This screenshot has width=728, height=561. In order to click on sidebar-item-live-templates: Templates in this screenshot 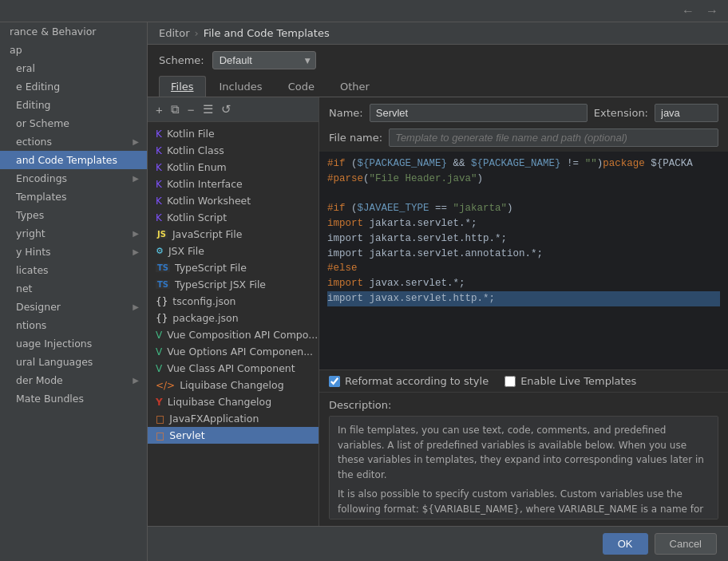, I will do `click(73, 196)`.